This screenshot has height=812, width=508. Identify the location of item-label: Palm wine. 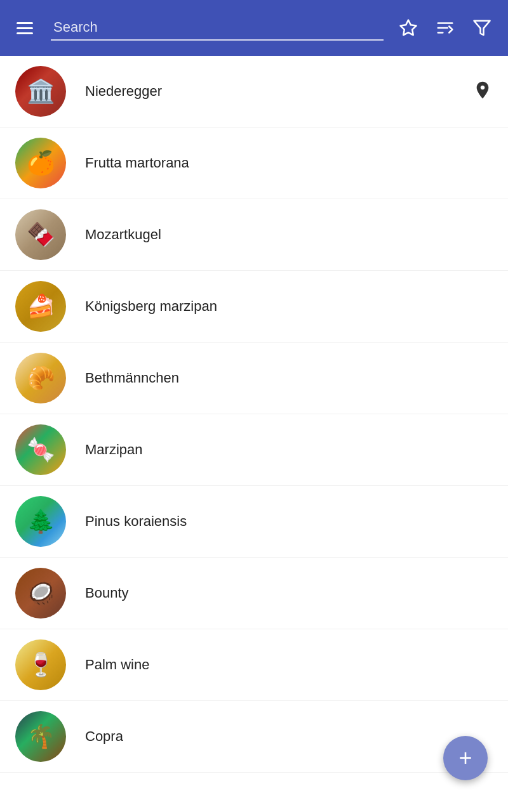
(289, 665).